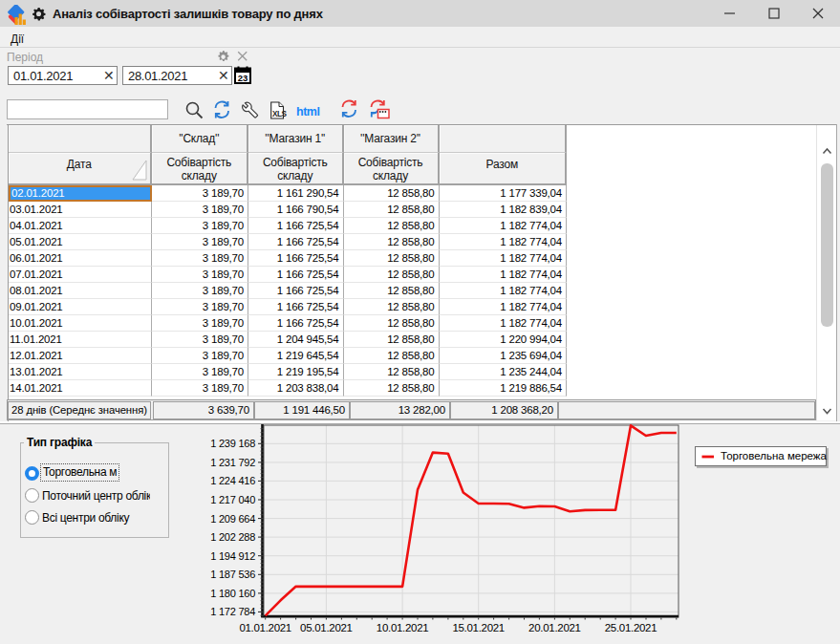  What do you see at coordinates (266, 628) in the screenshot?
I see `svg-text: 01.01.2021` at bounding box center [266, 628].